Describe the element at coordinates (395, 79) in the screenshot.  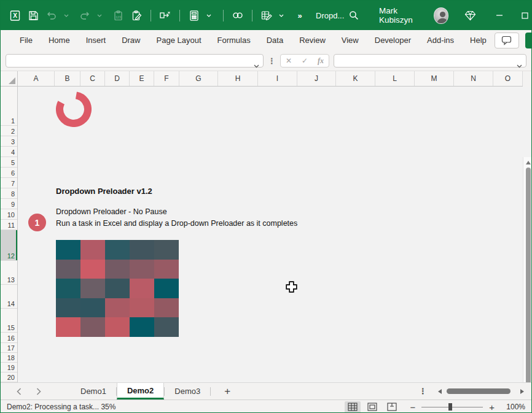
I see `column-header-L: L` at that location.